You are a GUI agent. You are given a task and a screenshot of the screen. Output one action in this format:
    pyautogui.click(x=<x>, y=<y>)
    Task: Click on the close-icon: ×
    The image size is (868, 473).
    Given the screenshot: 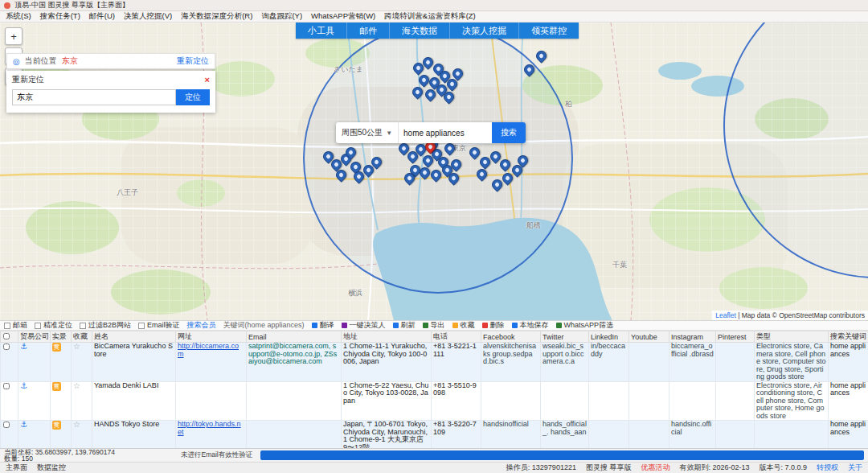 What is the action you would take?
    pyautogui.click(x=207, y=80)
    